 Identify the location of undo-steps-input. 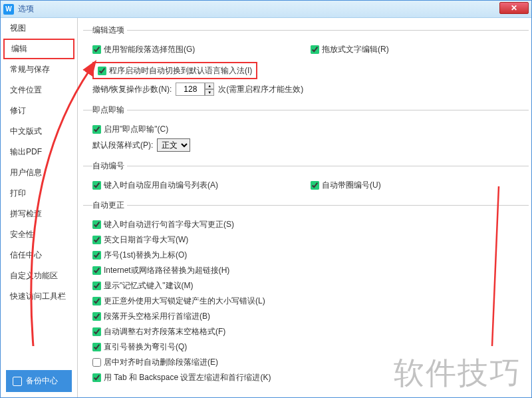
(190, 89).